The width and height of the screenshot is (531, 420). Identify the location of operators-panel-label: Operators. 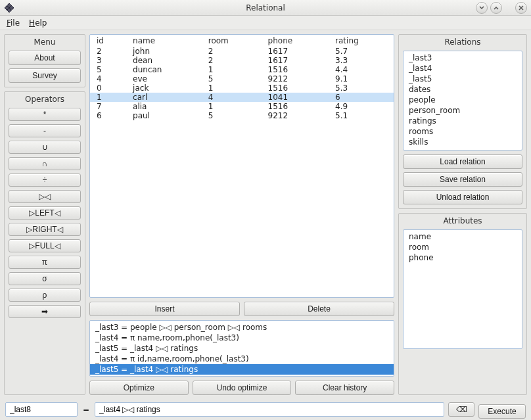
(45, 99).